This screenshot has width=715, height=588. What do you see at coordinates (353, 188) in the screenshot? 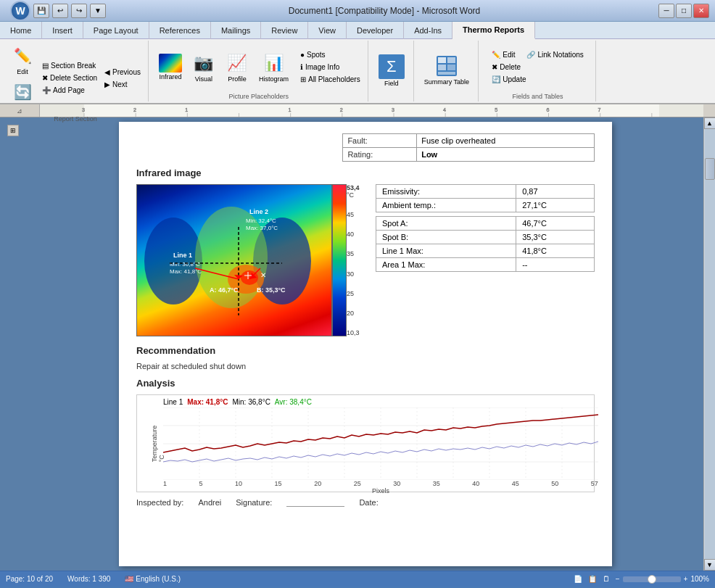
I see `scale-max: 53,4` at bounding box center [353, 188].